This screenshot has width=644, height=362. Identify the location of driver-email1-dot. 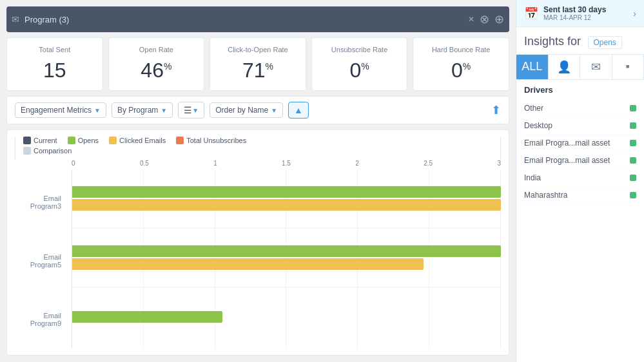
(633, 143).